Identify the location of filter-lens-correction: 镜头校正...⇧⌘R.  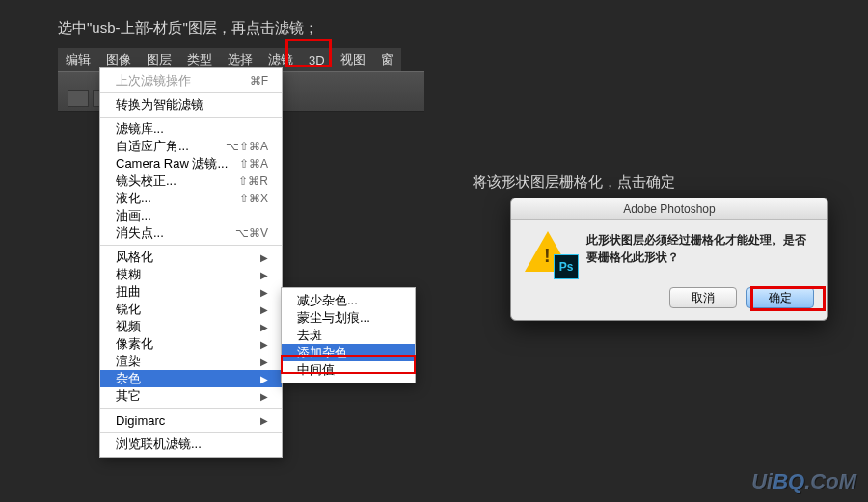
(191, 181).